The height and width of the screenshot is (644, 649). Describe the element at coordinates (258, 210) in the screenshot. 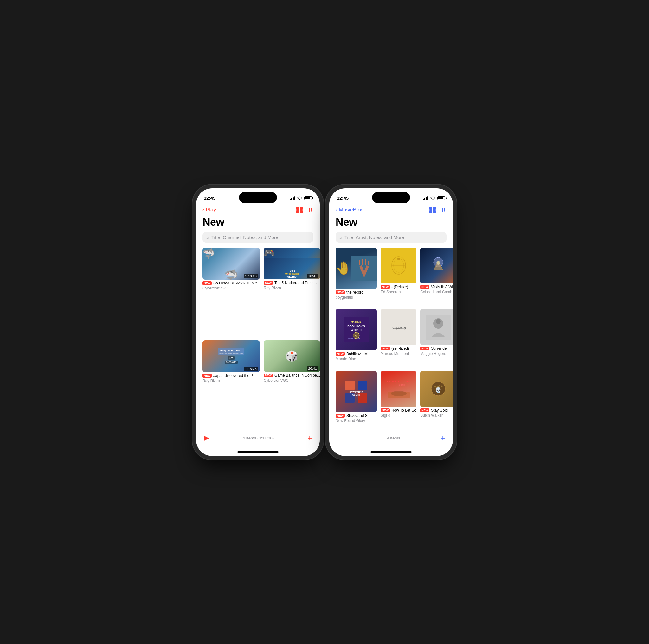

I see `nav-bar-left: ‹ Play` at that location.